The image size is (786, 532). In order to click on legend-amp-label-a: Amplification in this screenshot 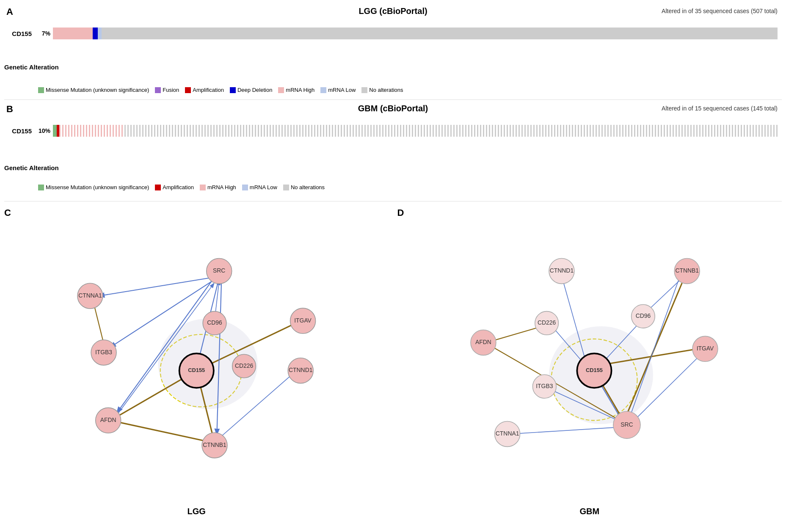, I will do `click(208, 90)`.